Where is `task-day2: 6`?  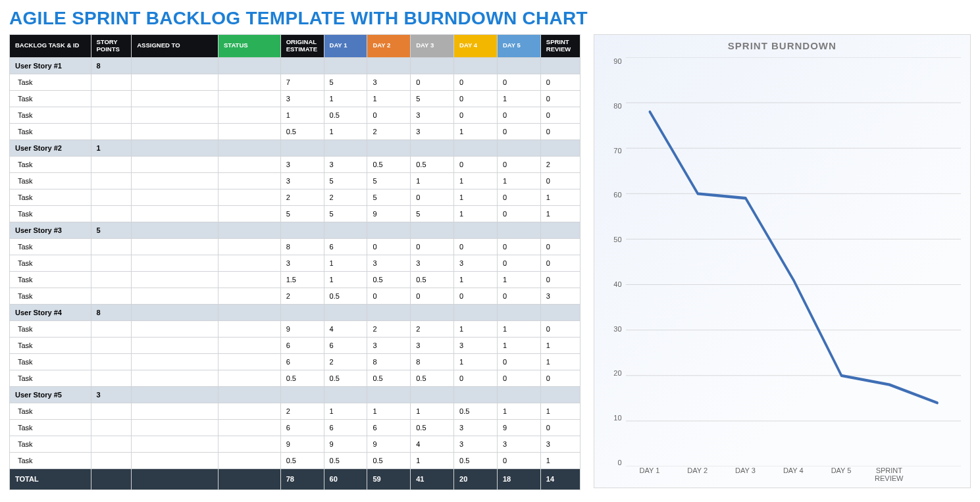
task-day2: 6 is located at coordinates (389, 428).